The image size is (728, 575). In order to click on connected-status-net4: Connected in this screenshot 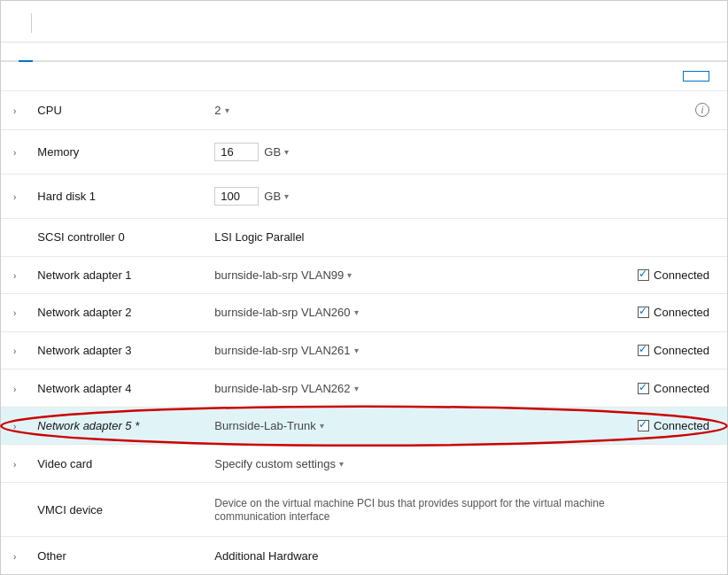, I will do `click(673, 388)`.